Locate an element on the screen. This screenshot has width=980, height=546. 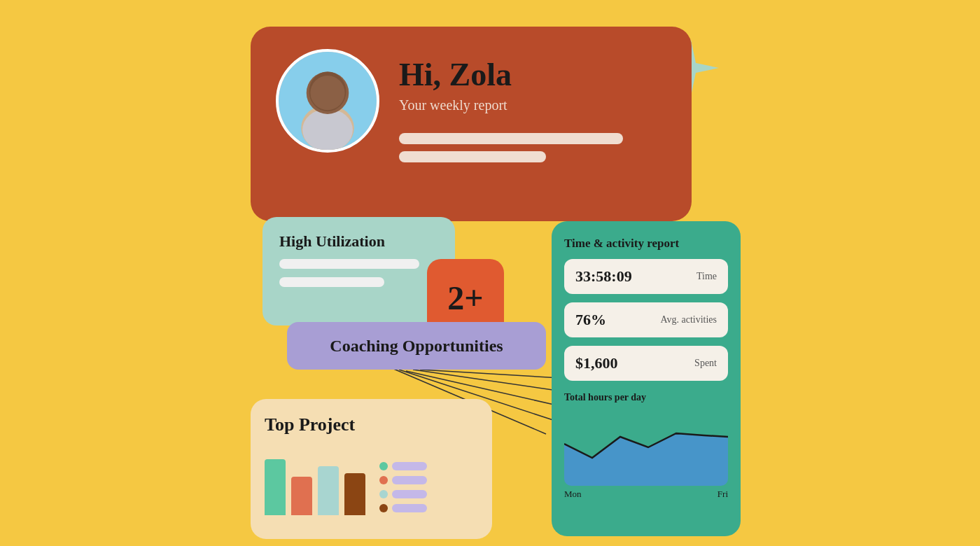
coaching-opportunities-card: Coaching Opportunities is located at coordinates (416, 346).